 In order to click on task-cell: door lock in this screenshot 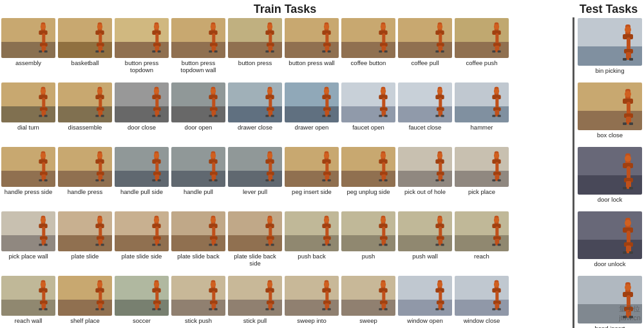, I will do `click(610, 178)`.